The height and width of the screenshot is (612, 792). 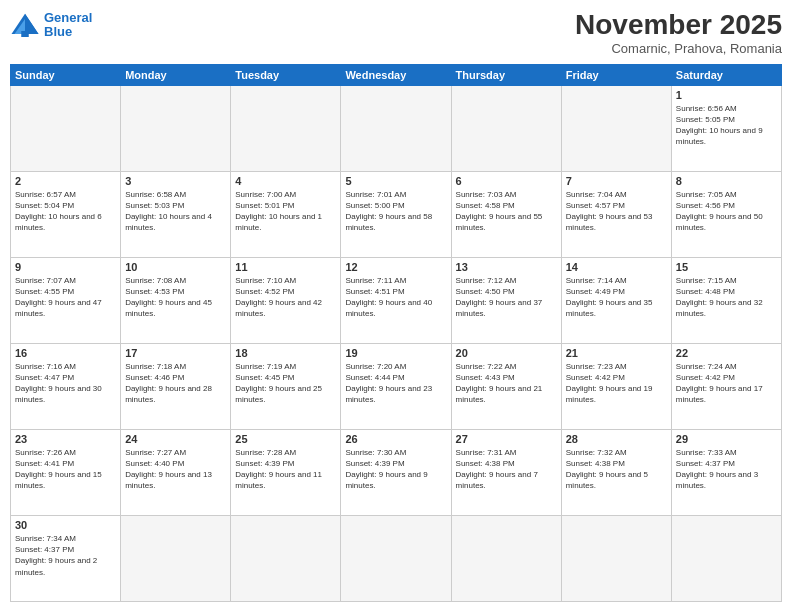 What do you see at coordinates (176, 300) in the screenshot?
I see `day-10: 10 Sunrise: 7:08 AMSunset: 4:53 PMDaylig…` at bounding box center [176, 300].